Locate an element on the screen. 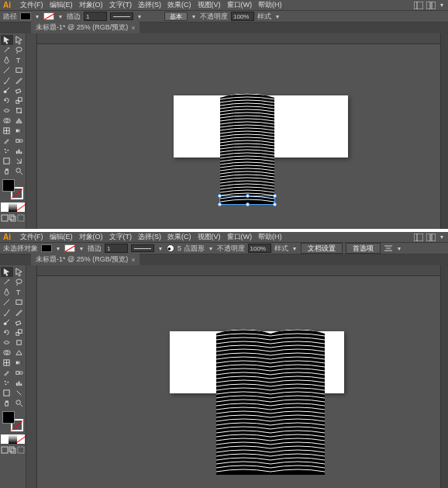 This screenshot has height=488, width=448. artwork-lined-shape-left is located at coordinates (243, 401).